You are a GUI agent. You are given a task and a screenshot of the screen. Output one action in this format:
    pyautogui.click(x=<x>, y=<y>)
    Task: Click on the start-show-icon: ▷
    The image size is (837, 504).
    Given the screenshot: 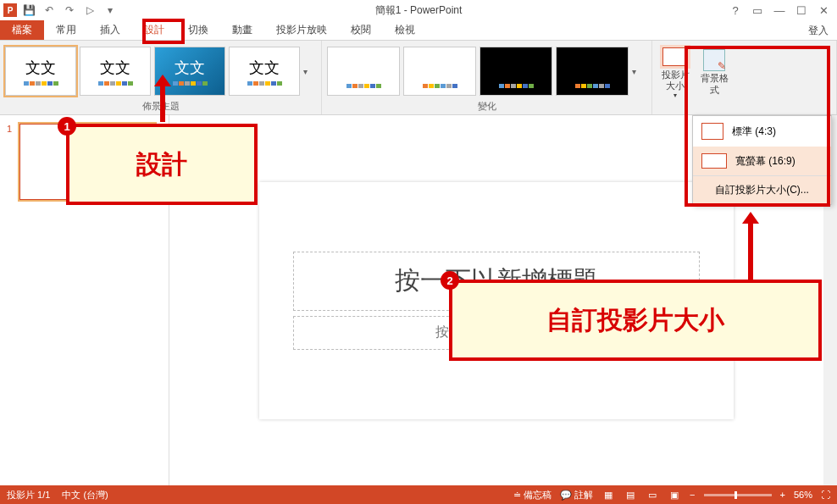 What is the action you would take?
    pyautogui.click(x=90, y=10)
    